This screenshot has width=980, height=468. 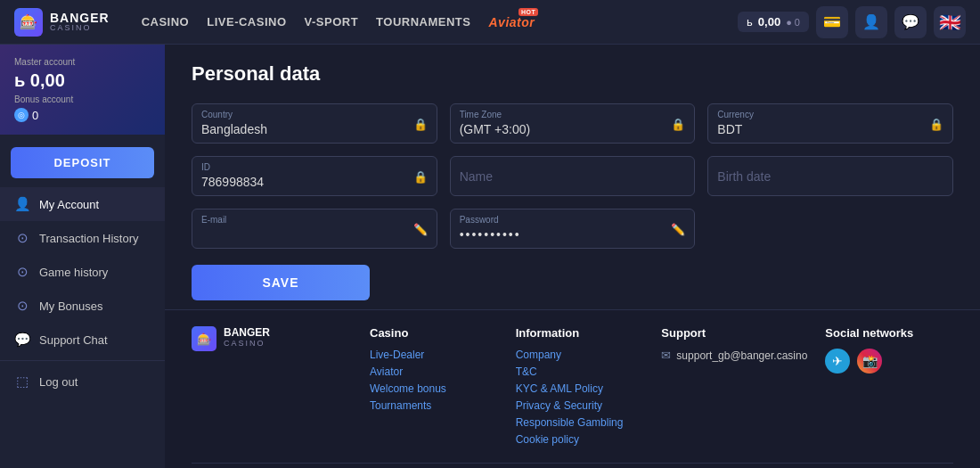 I want to click on game-history-icon: ⊙, so click(x=22, y=272).